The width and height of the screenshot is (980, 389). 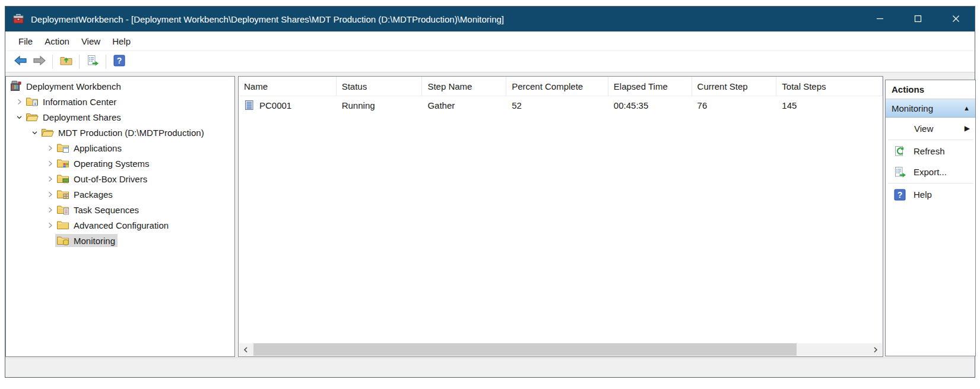 I want to click on menu-file: File, so click(x=26, y=41).